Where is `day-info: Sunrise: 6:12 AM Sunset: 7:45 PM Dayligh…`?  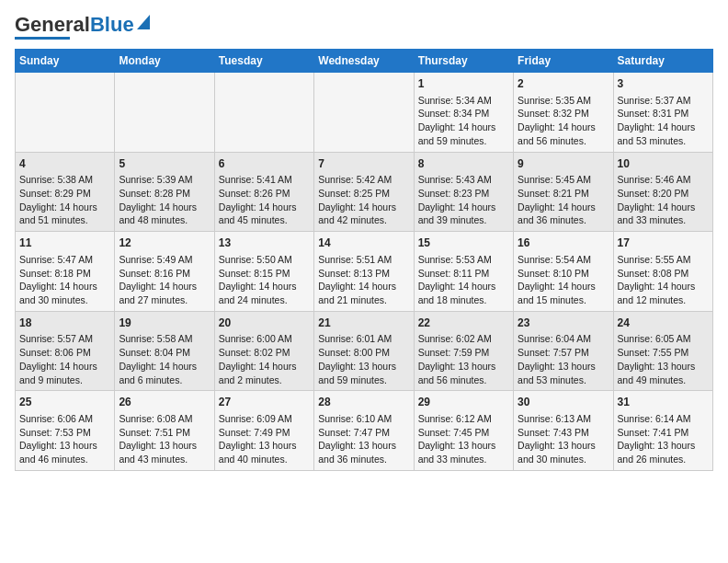
day-info: Sunrise: 6:12 AM Sunset: 7:45 PM Dayligh… is located at coordinates (463, 440).